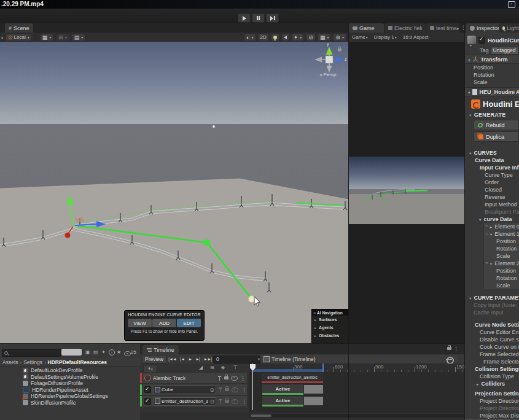 Image resolution: width=519 pixels, height=420 pixels. What do you see at coordinates (501, 227) in the screenshot?
I see `element-0-row: Element 0` at bounding box center [501, 227].